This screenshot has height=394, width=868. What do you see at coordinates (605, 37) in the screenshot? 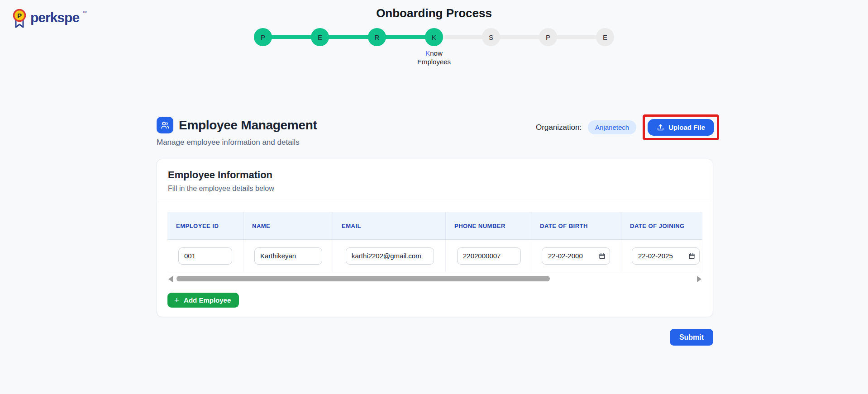
I see `step-e2: E` at bounding box center [605, 37].